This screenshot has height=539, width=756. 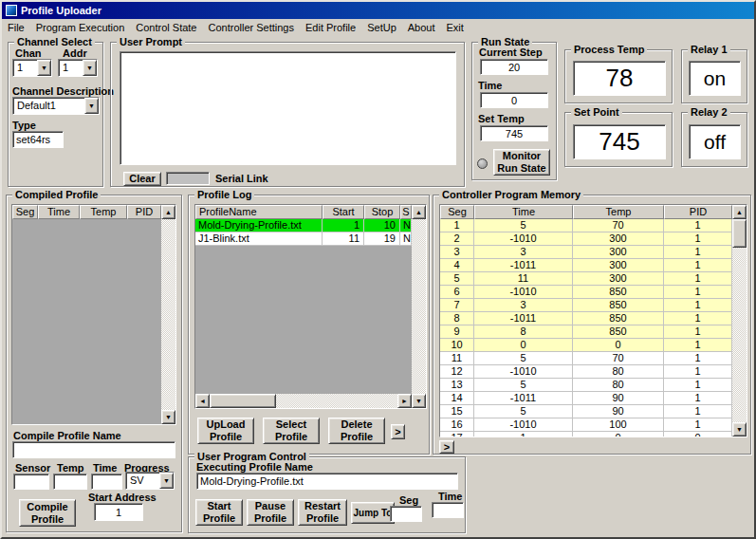 I want to click on memory-row: 14-1011901, so click(x=586, y=399).